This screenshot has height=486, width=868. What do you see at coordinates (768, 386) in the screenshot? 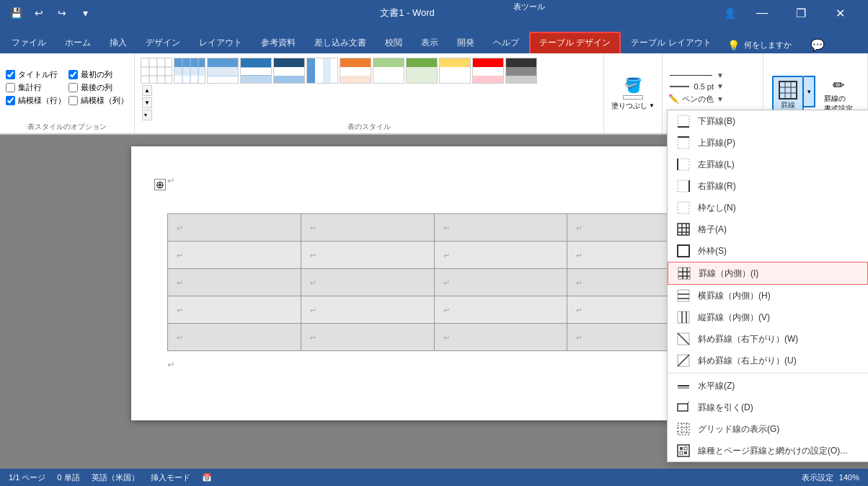
I see `horiz-line-item: 水平線(Z)` at bounding box center [768, 386].